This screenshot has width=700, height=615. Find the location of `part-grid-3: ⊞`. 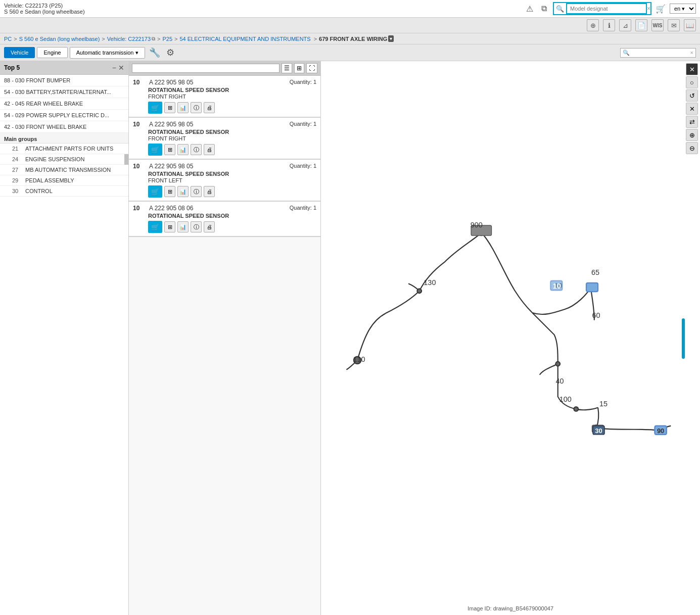

part-grid-3: ⊞ is located at coordinates (170, 227).